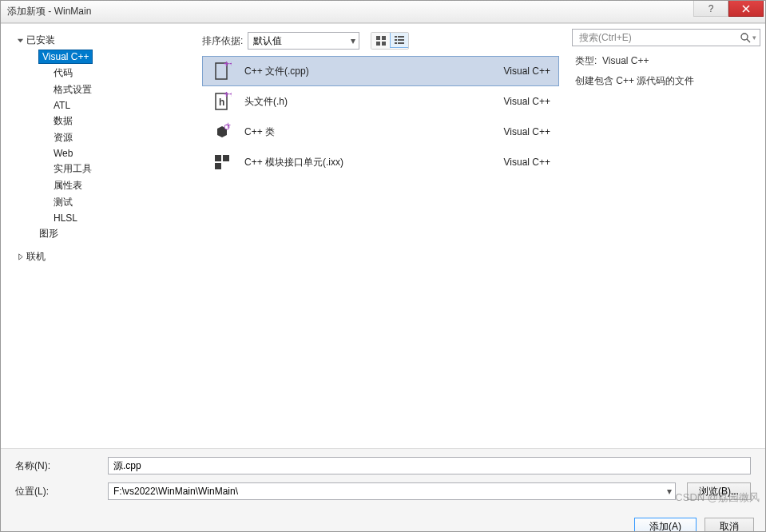 Image resolution: width=766 pixels, height=532 pixels. What do you see at coordinates (711, 9) in the screenshot?
I see `help-button: ?` at bounding box center [711, 9].